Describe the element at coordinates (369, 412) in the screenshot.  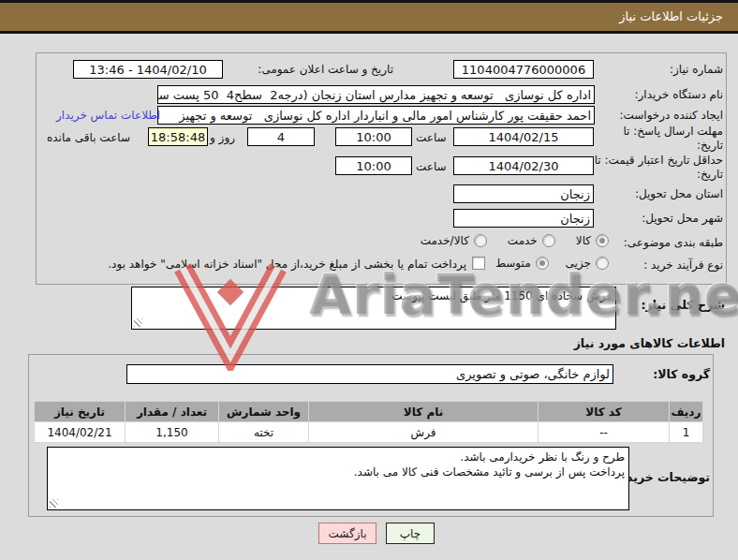
I see `goods-table-header-row: ردیف کد کالا نام کالا واحد شمارش تعداد /…` at that location.